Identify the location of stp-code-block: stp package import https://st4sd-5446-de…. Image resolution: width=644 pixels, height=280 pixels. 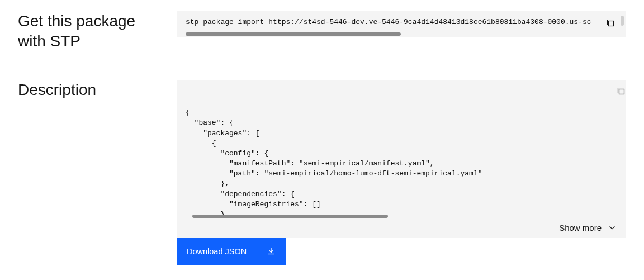
(401, 25).